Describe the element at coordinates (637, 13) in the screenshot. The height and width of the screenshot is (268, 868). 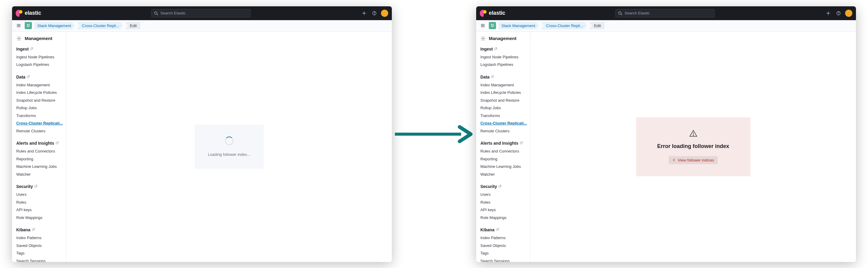
I see `search-placeholder: Search Elastic` at that location.